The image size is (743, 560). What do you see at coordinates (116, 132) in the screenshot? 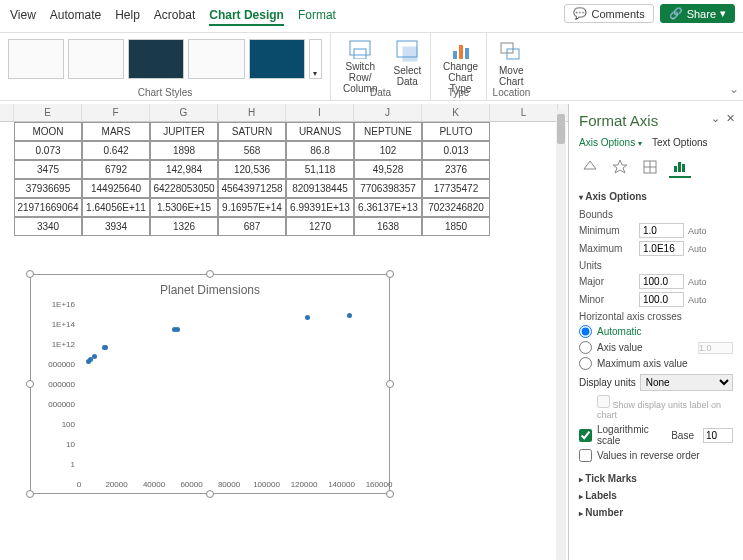
I see `table-header-cell: MARS` at bounding box center [116, 132].